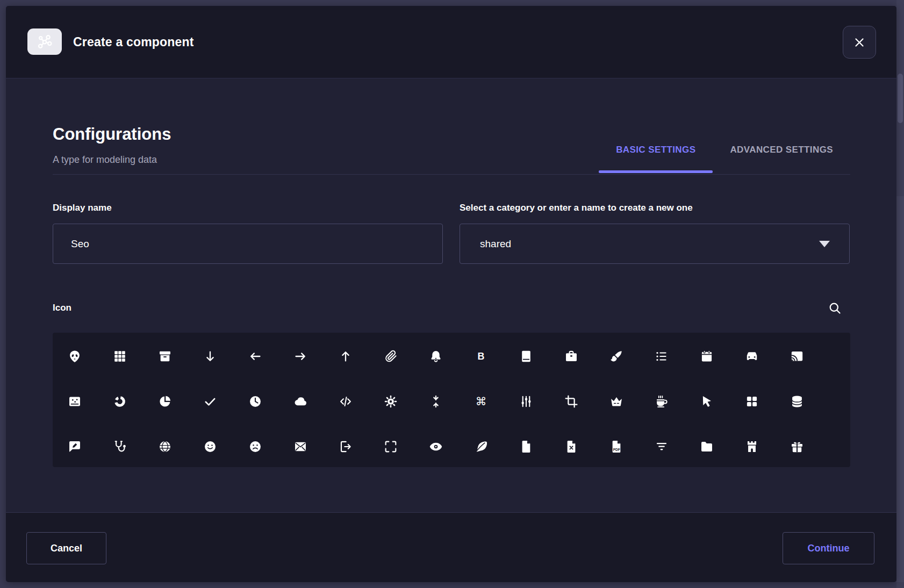 The width and height of the screenshot is (904, 588). I want to click on car-icon, so click(752, 356).